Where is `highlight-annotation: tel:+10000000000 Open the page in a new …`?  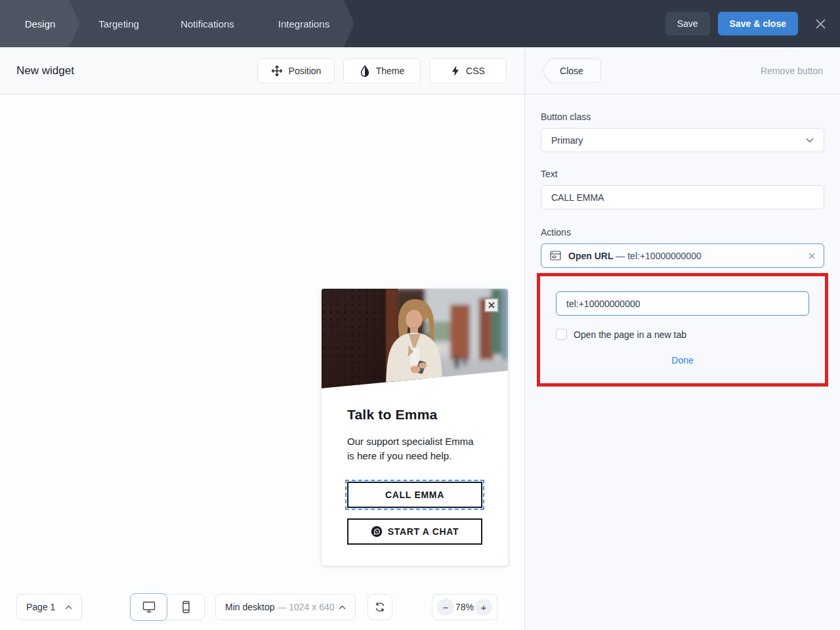
highlight-annotation: tel:+10000000000 Open the page in a new … is located at coordinates (682, 329).